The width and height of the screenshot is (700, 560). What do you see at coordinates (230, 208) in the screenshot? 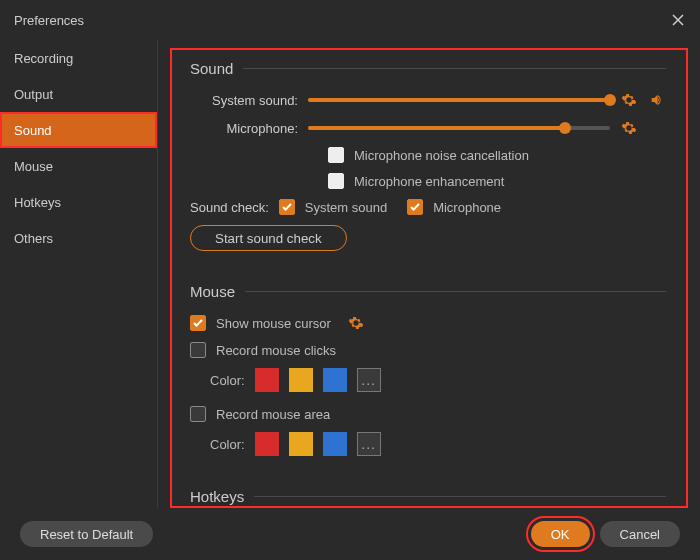
I see `sound-check-label: Sound check:` at bounding box center [230, 208].